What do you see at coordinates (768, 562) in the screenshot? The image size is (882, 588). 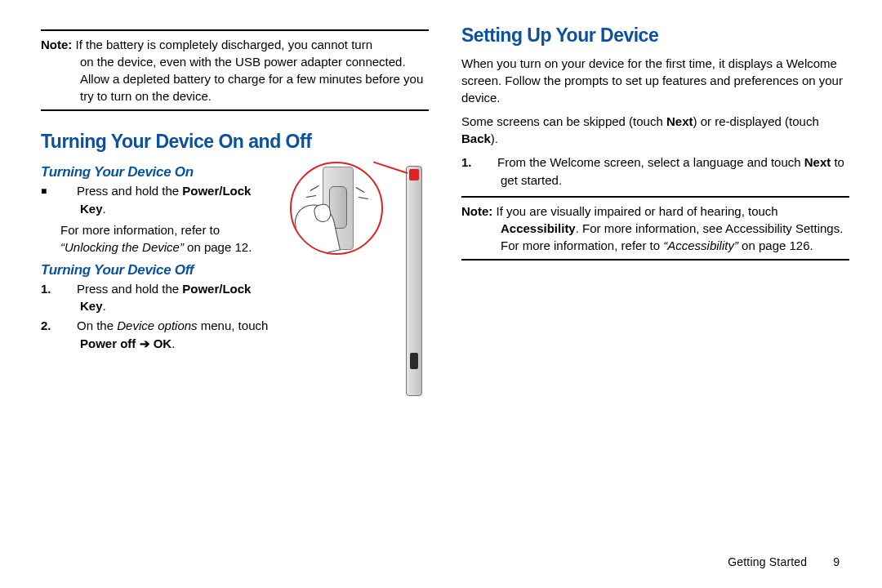 I see `footer-section: Getting Started` at bounding box center [768, 562].